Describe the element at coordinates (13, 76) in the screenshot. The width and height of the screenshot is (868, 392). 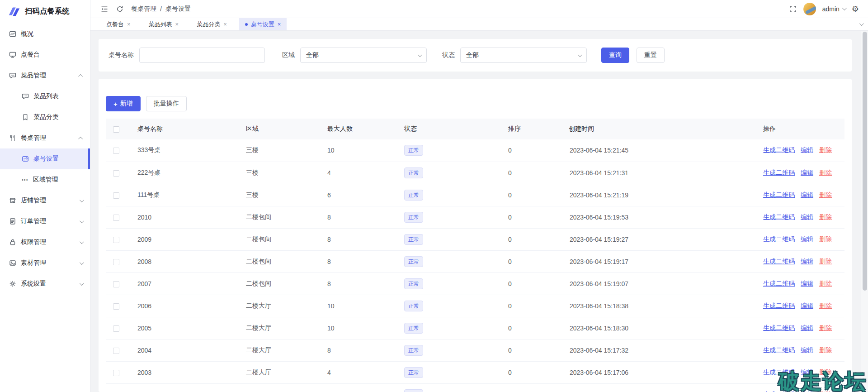
I see `chat-lines-icon` at that location.